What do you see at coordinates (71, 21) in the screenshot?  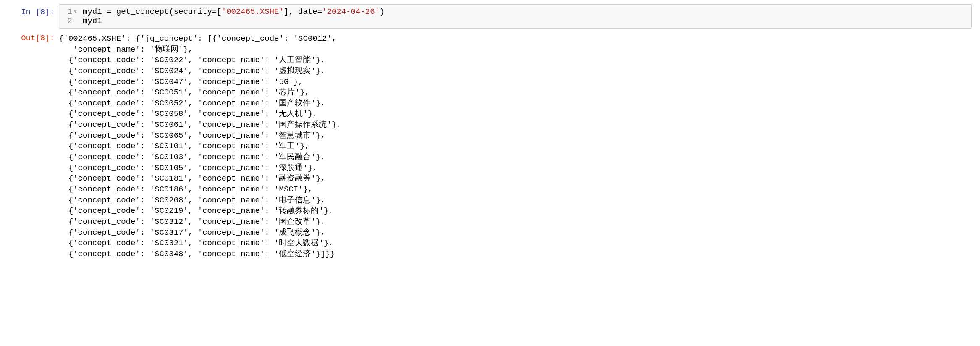 I see `line-number-gutter: 2 ▼` at bounding box center [71, 21].